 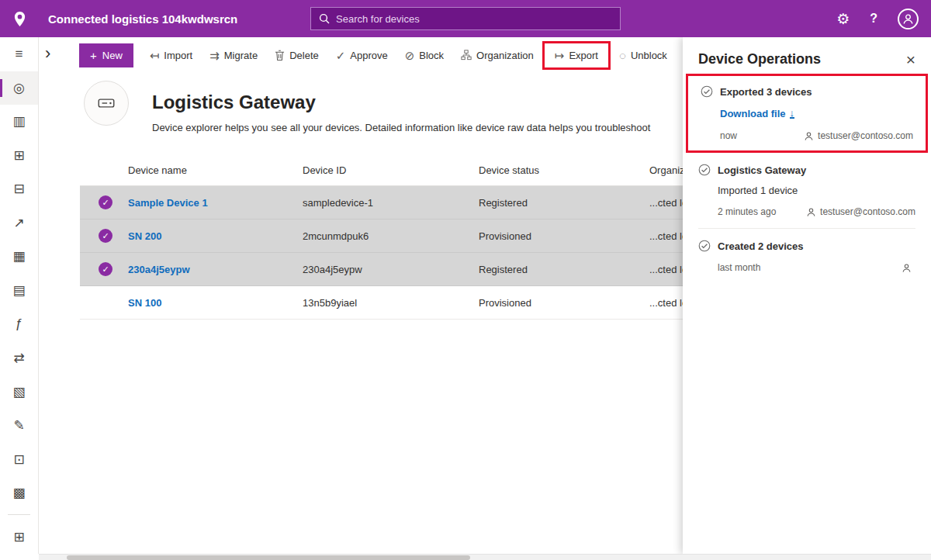 What do you see at coordinates (767, 92) in the screenshot?
I see `operation-title: Exported 3 devices` at bounding box center [767, 92].